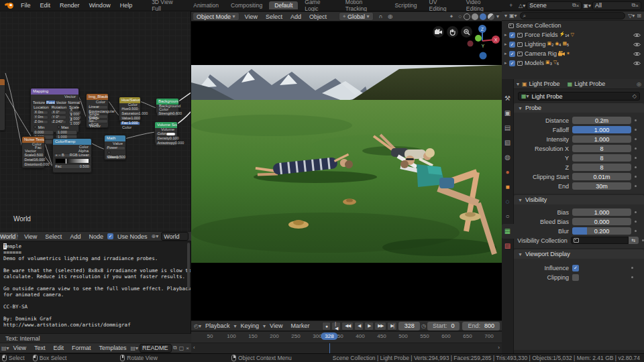  What do you see at coordinates (508, 217) in the screenshot?
I see `tab-constraints: ○` at bounding box center [508, 217].